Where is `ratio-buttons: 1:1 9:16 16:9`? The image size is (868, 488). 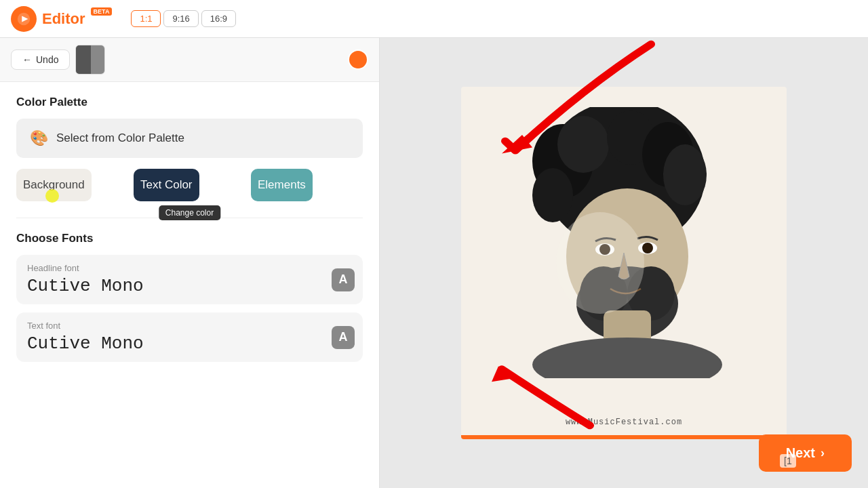
ratio-buttons: 1:1 9:16 16:9 is located at coordinates (183, 19).